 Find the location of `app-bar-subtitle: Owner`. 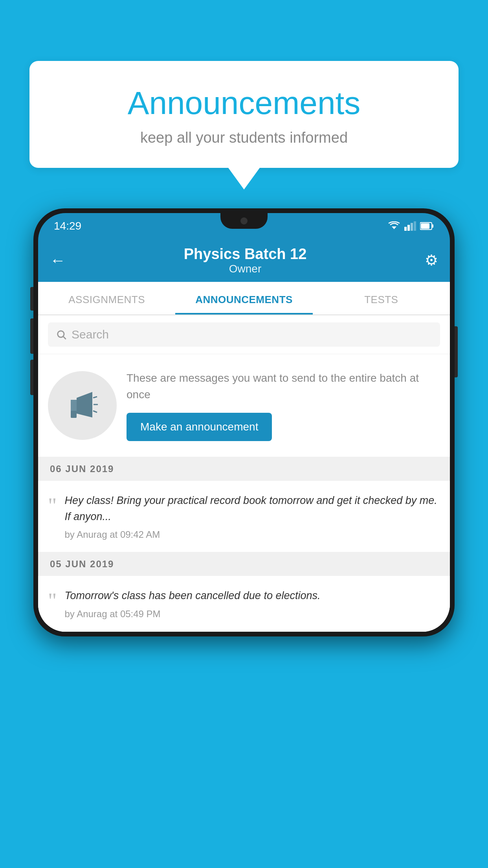

app-bar-subtitle: Owner is located at coordinates (245, 269).